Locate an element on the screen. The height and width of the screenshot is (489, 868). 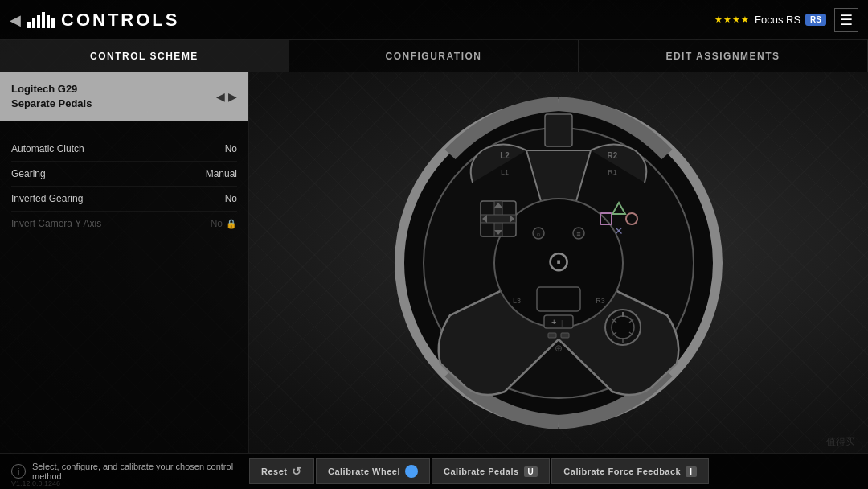
arrow-right-icon: ▶ is located at coordinates (233, 97).